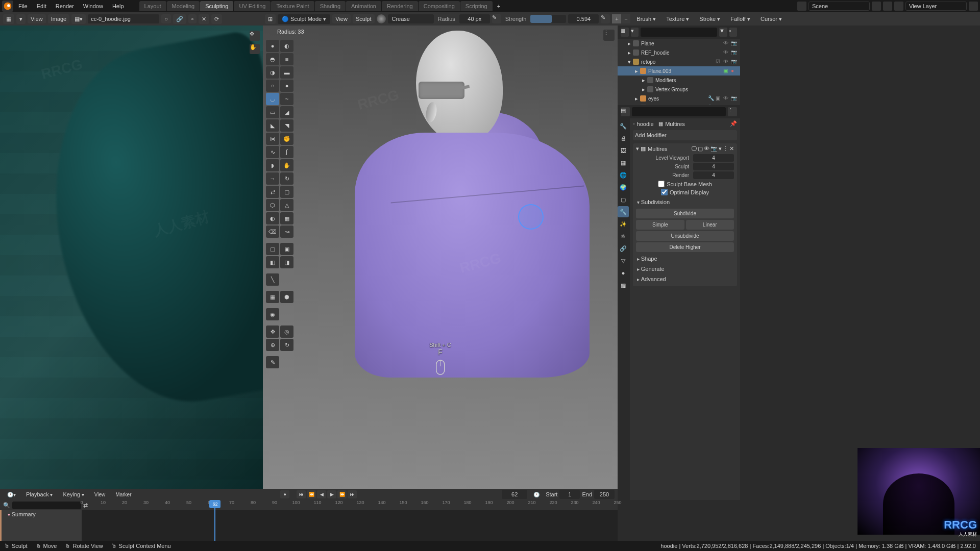 This screenshot has height=551, width=980. Describe the element at coordinates (273, 232) in the screenshot. I see `tool-multires-displacement-eraser: ⌫` at that location.